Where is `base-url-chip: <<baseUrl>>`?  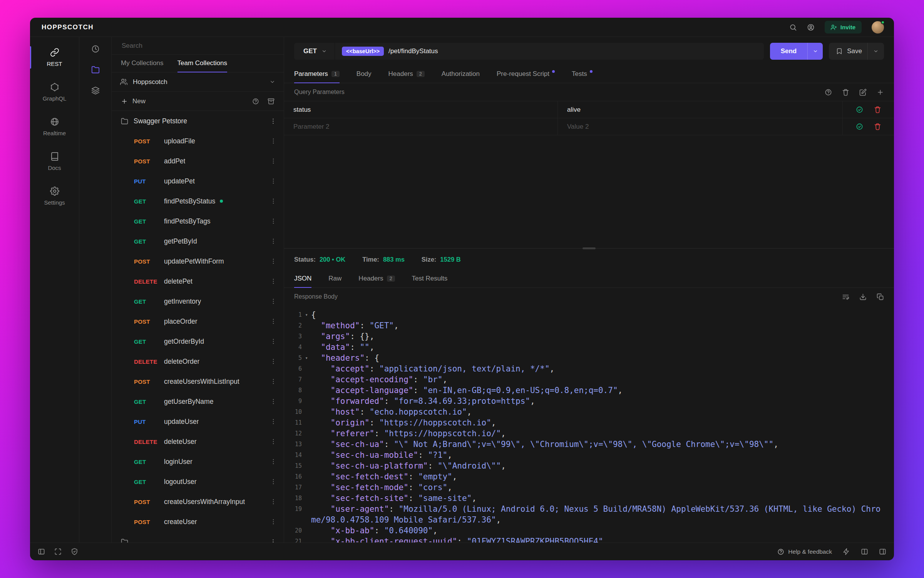 base-url-chip: <<baseUrl>> is located at coordinates (363, 51).